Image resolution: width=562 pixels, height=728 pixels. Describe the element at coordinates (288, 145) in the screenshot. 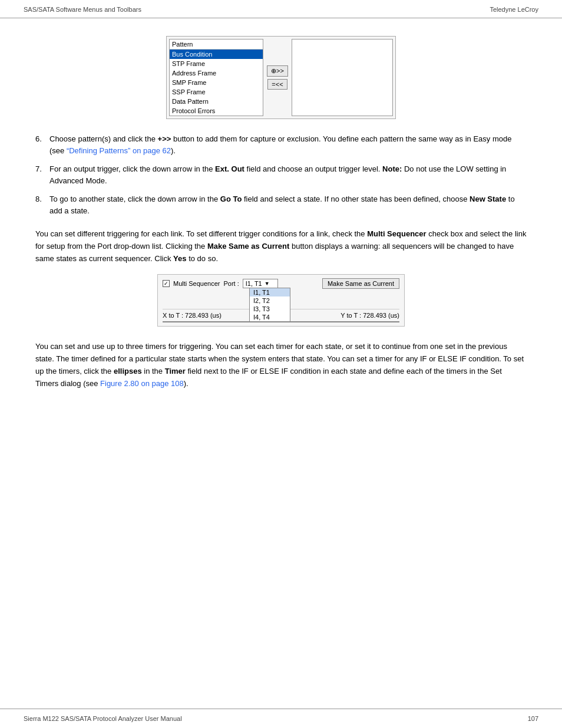

I see `list-content: Choose pattern(s) and click the +>> butt…` at that location.